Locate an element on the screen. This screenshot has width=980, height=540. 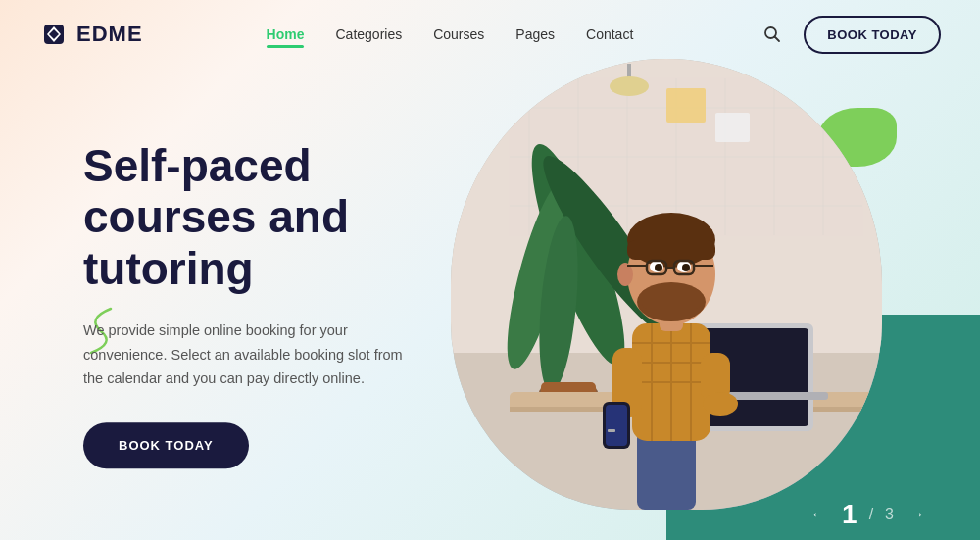
main-nav: Home Categories Courses Pages Contact is located at coordinates (451, 34).